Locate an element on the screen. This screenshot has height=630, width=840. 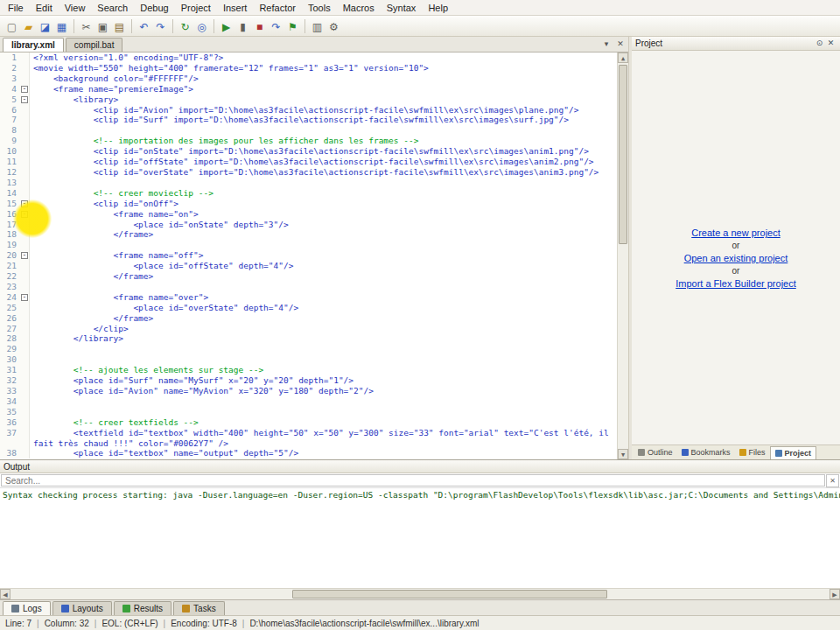
line-number: 2 is located at coordinates (10, 68).